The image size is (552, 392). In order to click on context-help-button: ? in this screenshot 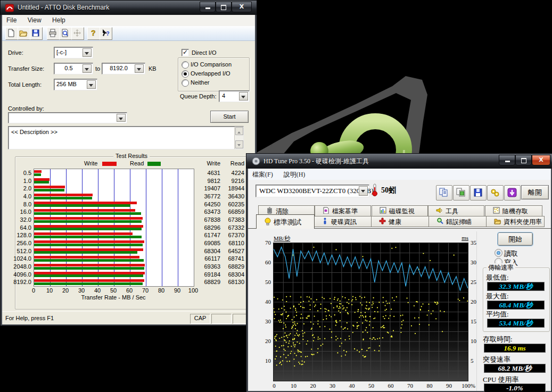, I will do `click(106, 34)`.